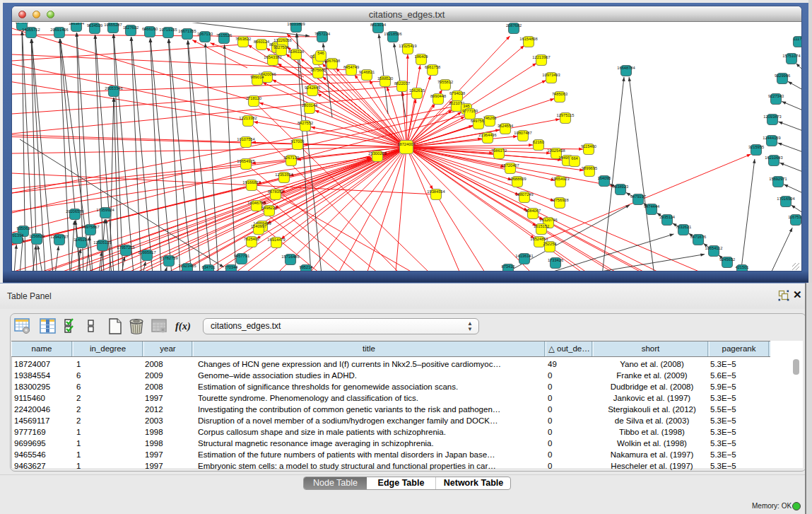 This screenshot has width=812, height=514. I want to click on svg-text: 16782759, so click(168, 258).